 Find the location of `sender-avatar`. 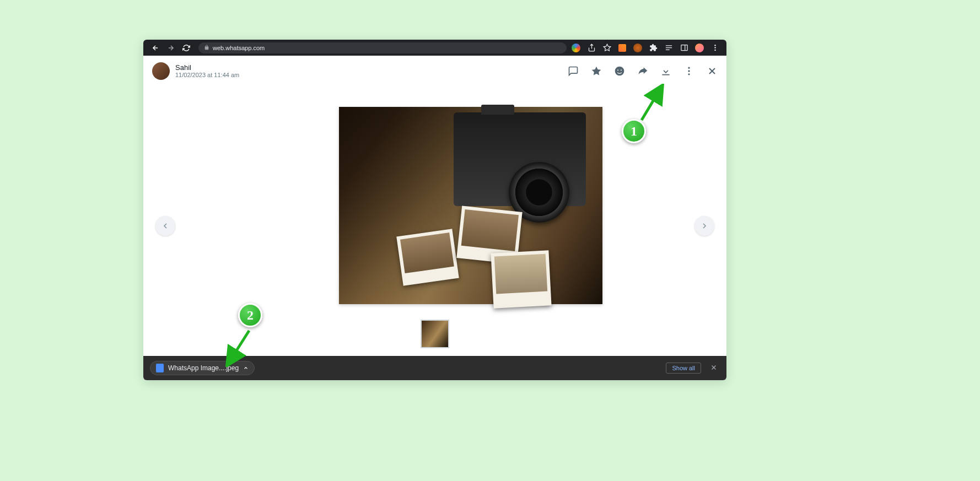

sender-avatar is located at coordinates (161, 71).